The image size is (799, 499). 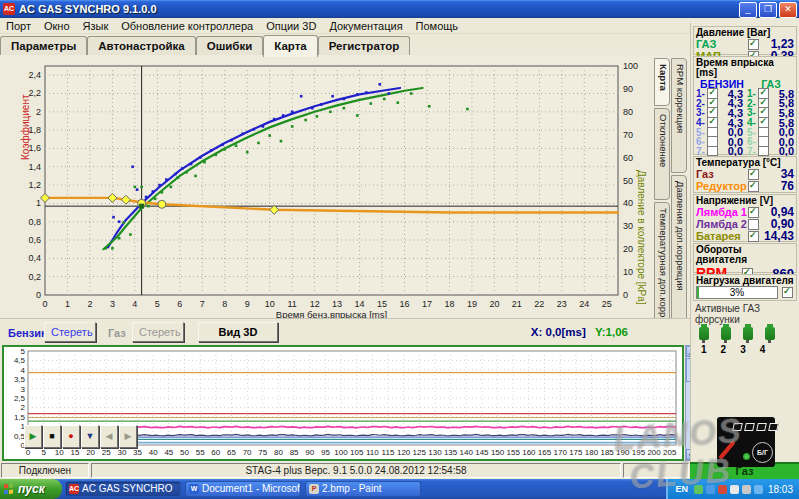 I want to click on record-button: ●, so click(x=71, y=436).